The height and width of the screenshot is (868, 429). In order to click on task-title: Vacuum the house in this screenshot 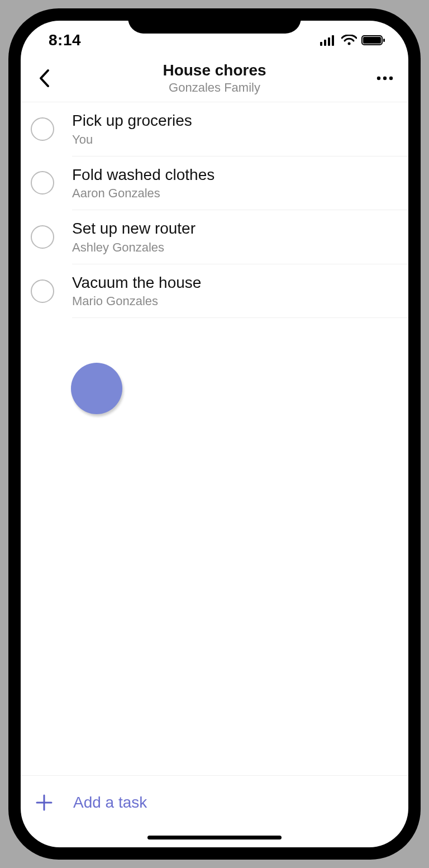, I will do `click(136, 283)`.